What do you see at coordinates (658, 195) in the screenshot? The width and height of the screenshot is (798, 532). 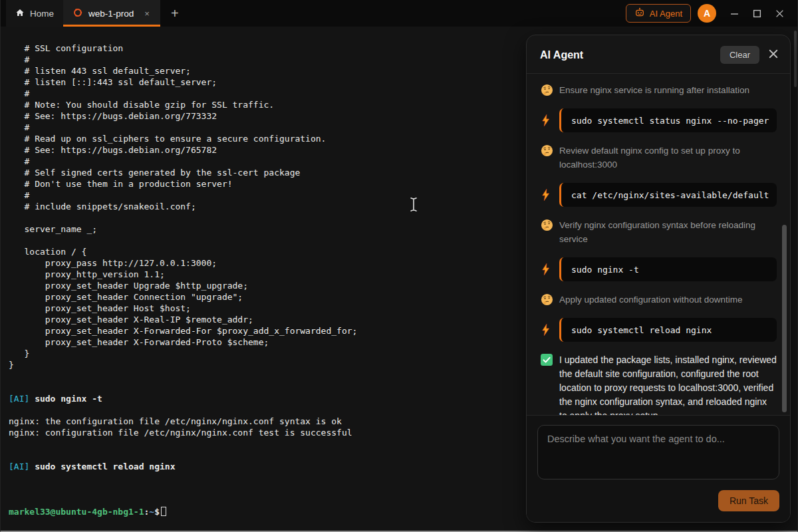 I see `agent-command-row: cat /etc/nginx/sites-available/default` at bounding box center [658, 195].